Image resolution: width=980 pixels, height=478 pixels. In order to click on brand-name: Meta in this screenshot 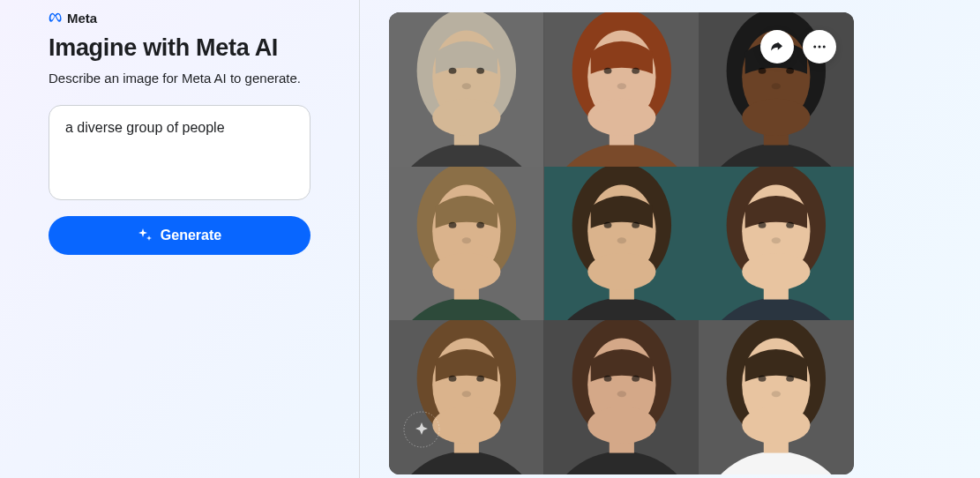, I will do `click(82, 18)`.